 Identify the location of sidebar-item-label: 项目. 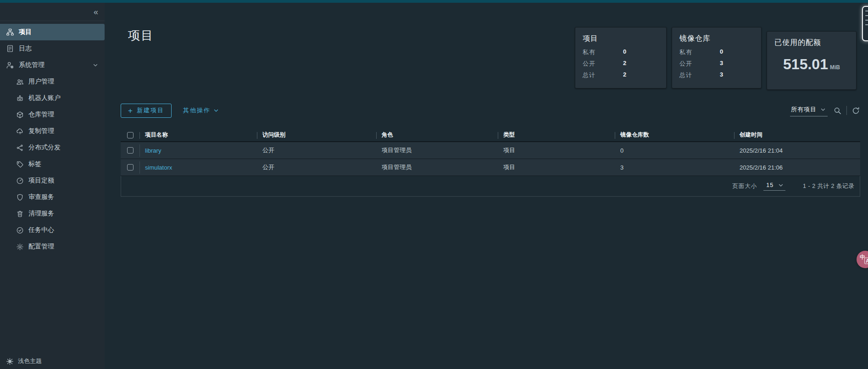
(25, 32).